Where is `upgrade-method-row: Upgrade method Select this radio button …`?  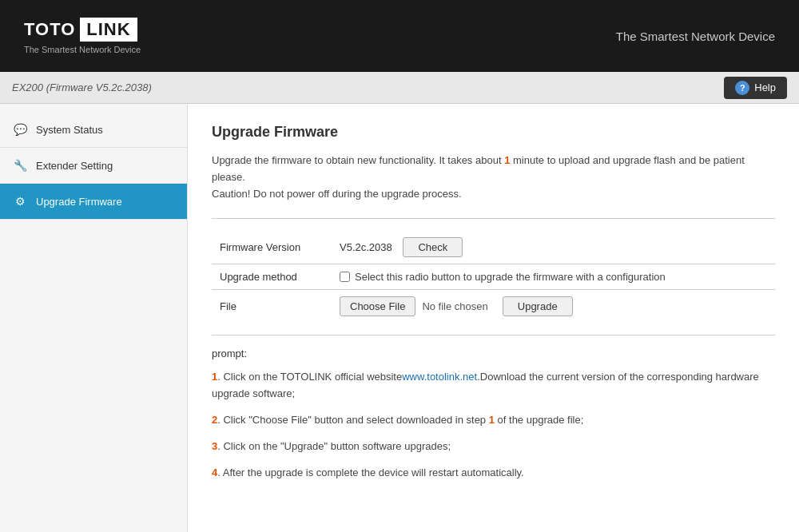 upgrade-method-row: Upgrade method Select this radio button … is located at coordinates (494, 277).